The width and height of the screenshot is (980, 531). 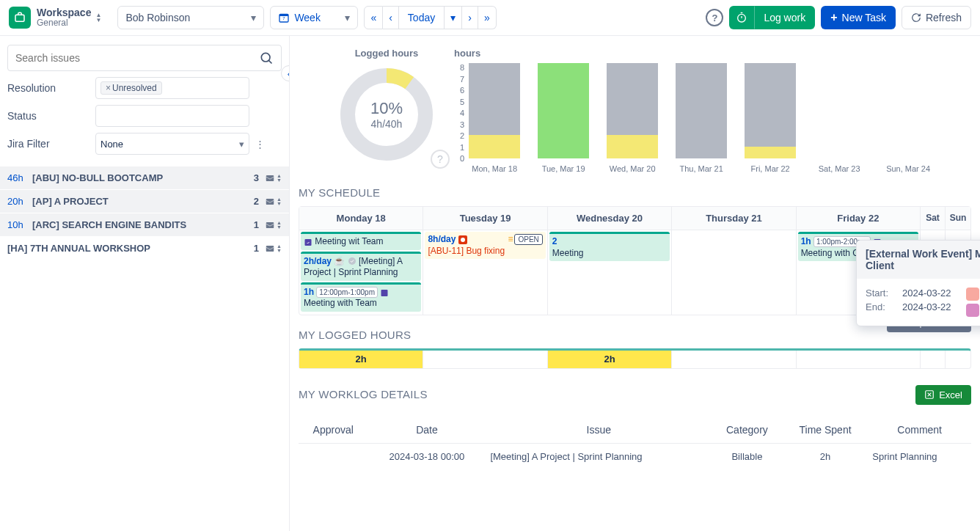 I want to click on event-popup: [External Work Event] Meeting with Clien…, so click(x=918, y=283).